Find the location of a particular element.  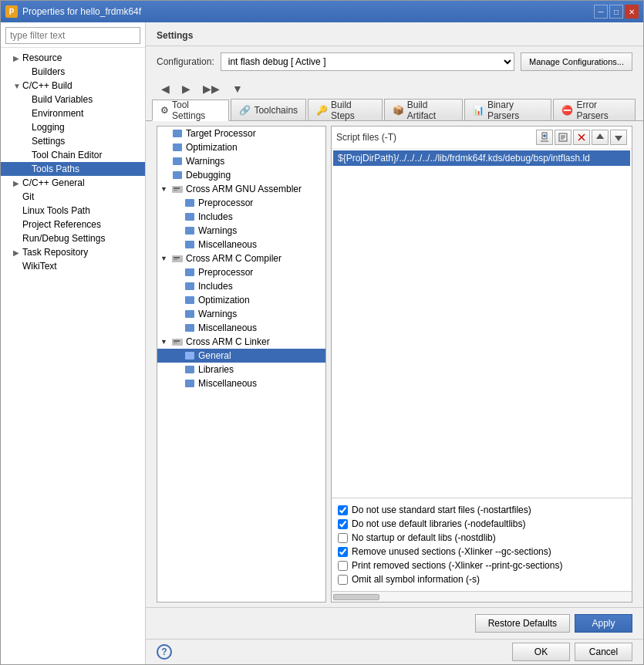

no-start-files-checkbox is located at coordinates (342, 511).